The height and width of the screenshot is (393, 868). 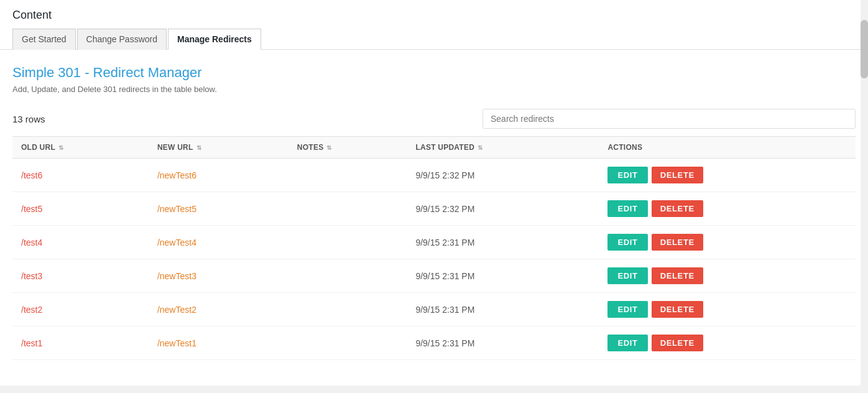 I want to click on old-url-value: /test3, so click(x=32, y=276).